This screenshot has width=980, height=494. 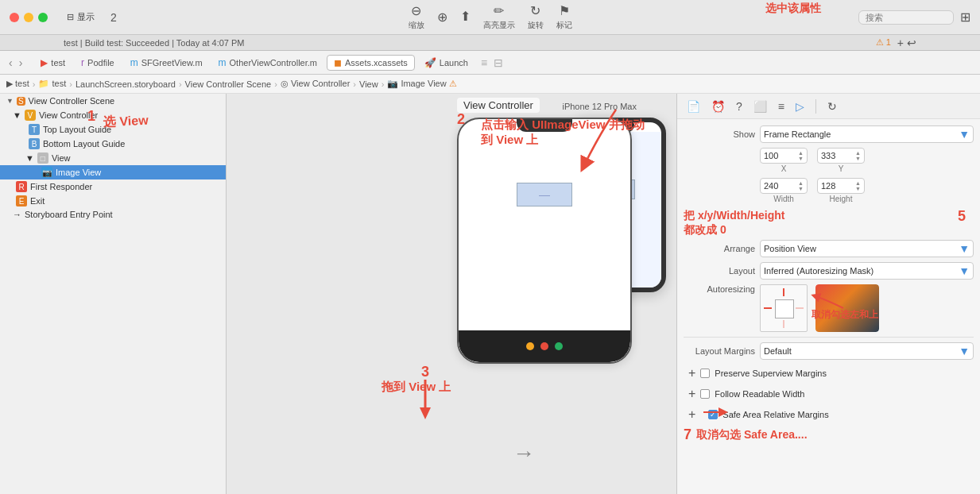 What do you see at coordinates (29, 17) in the screenshot?
I see `minimize-button` at bounding box center [29, 17].